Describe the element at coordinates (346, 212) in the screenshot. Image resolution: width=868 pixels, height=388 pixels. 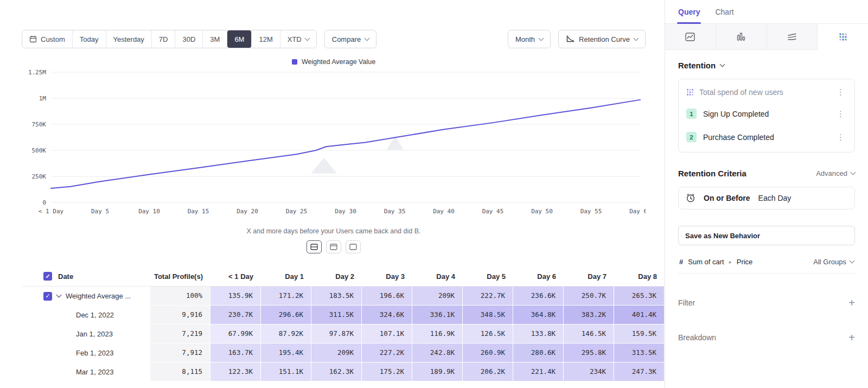
I see `x-axis-tick: Day 30` at that location.